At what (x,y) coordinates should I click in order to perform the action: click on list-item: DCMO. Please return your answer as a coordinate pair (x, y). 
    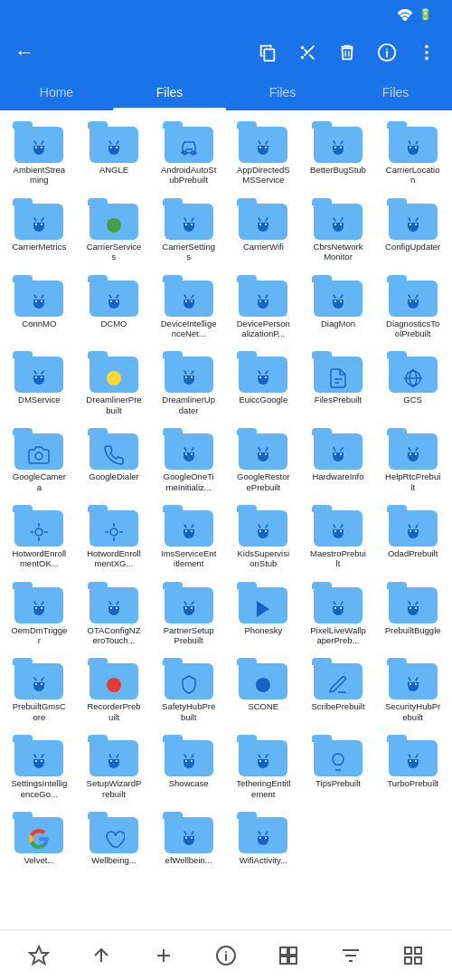
    Looking at the image, I should click on (114, 306).